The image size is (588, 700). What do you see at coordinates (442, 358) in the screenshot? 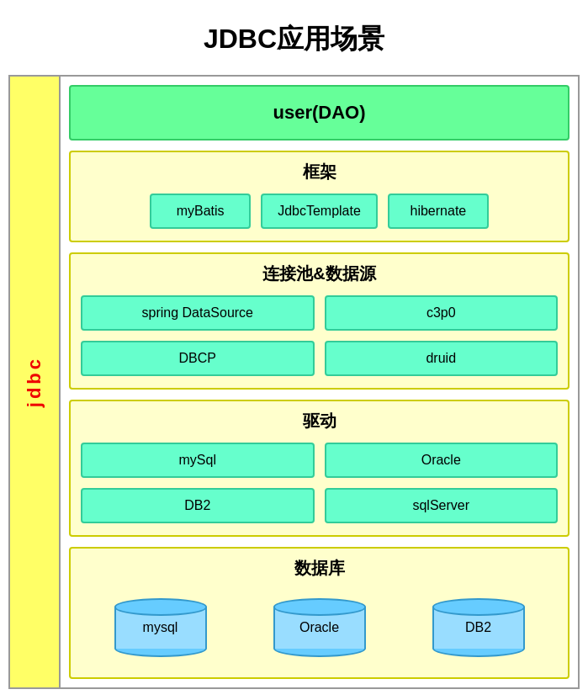
I see `cp-item-3: druid` at bounding box center [442, 358].